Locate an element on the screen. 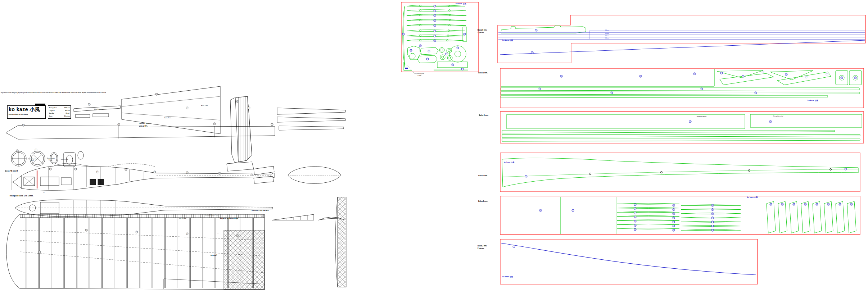 Image resolution: width=868 pixels, height=291 pixels. plan-marker-number: 25 is located at coordinates (262, 216).